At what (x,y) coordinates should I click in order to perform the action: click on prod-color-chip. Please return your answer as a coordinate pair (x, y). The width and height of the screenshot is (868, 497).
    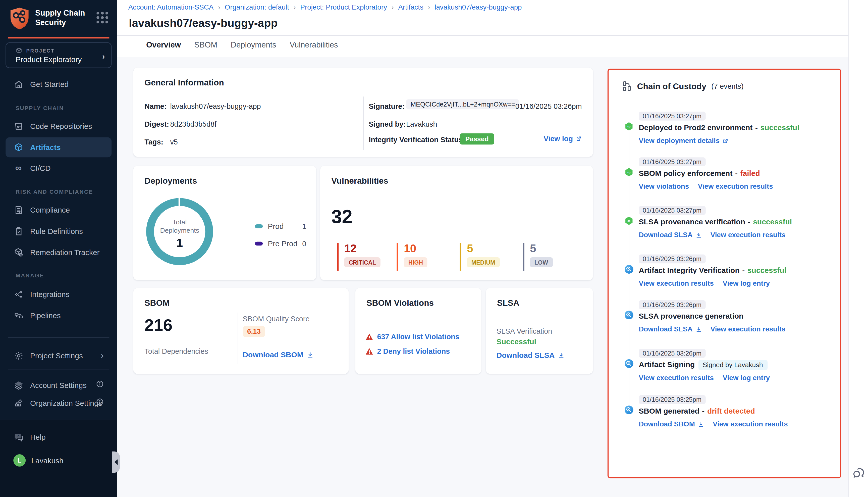
    Looking at the image, I should click on (259, 226).